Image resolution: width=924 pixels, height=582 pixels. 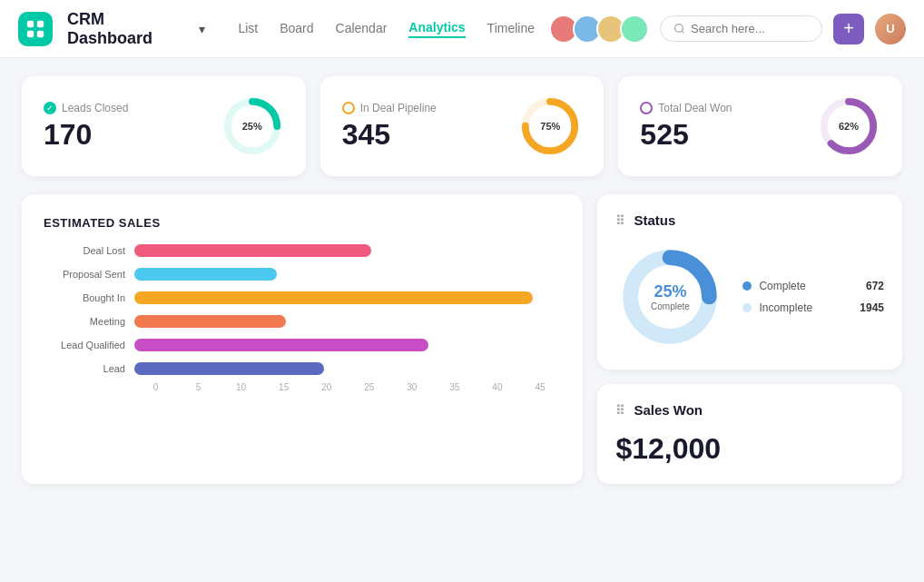 I want to click on x-tick: 20, so click(x=327, y=387).